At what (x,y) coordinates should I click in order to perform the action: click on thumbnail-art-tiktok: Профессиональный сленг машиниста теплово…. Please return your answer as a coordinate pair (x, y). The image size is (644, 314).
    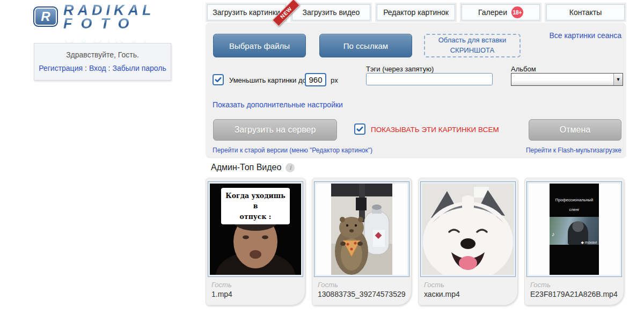
    Looking at the image, I should click on (574, 229).